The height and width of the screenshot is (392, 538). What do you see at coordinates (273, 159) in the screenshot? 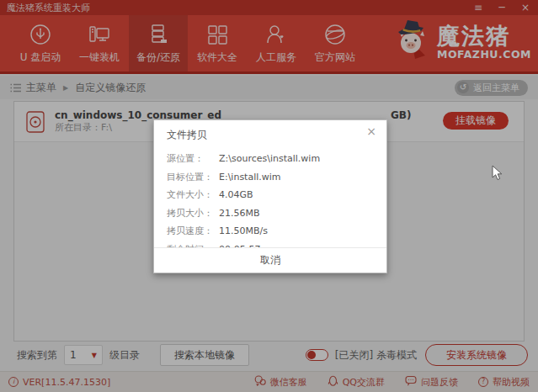
I see `dialog-row-source: 源位置： Z:\sources\install.wim` at bounding box center [273, 159].